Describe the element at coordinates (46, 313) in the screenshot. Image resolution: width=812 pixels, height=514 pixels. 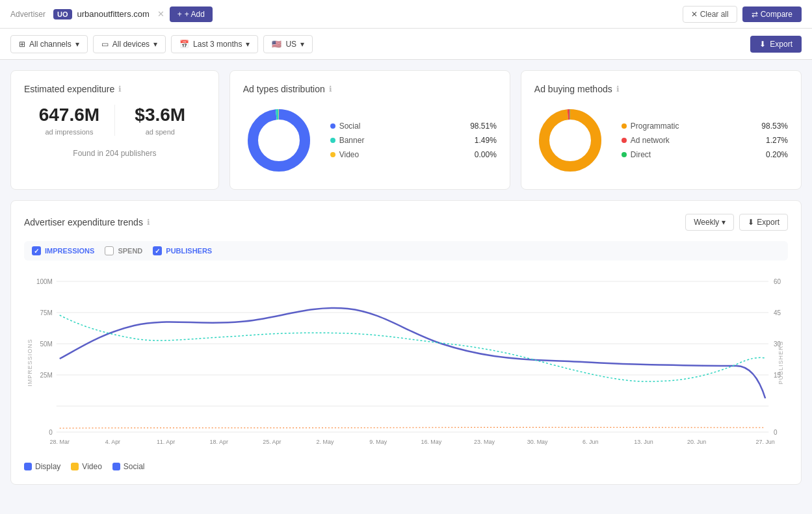
I see `svg-text: 75M` at that location.